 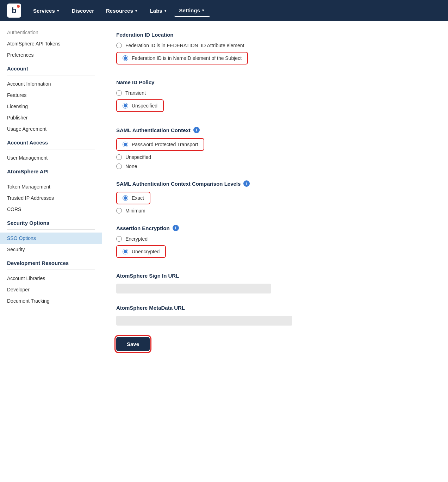 I want to click on assertion-encrypted-label: Encrypted, so click(x=137, y=239).